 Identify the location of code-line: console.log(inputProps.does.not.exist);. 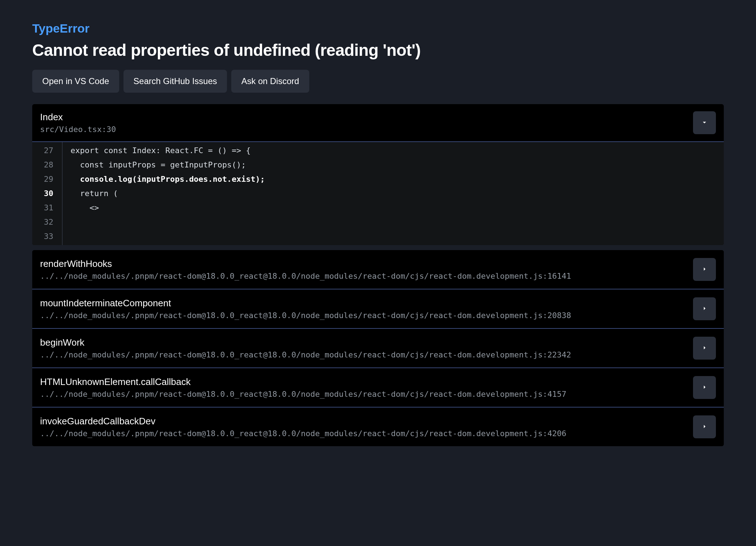
(393, 179).